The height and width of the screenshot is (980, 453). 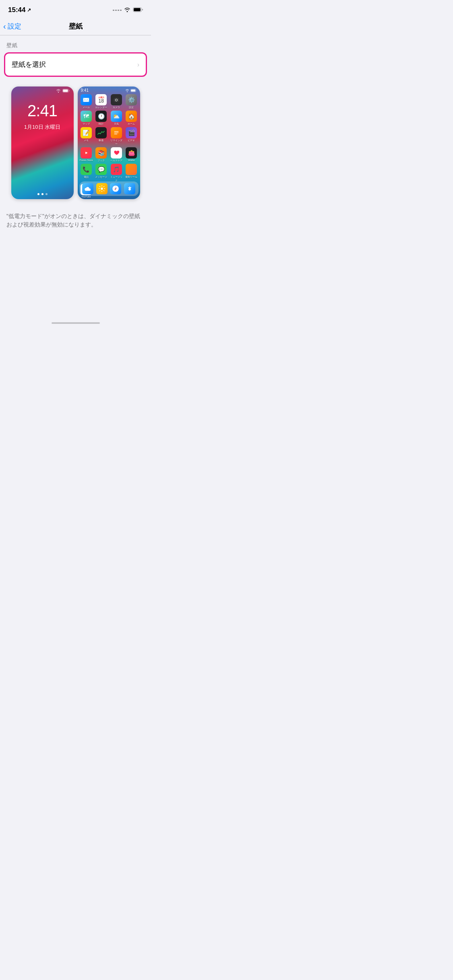 I want to click on homescreen-status-icons, so click(x=131, y=91).